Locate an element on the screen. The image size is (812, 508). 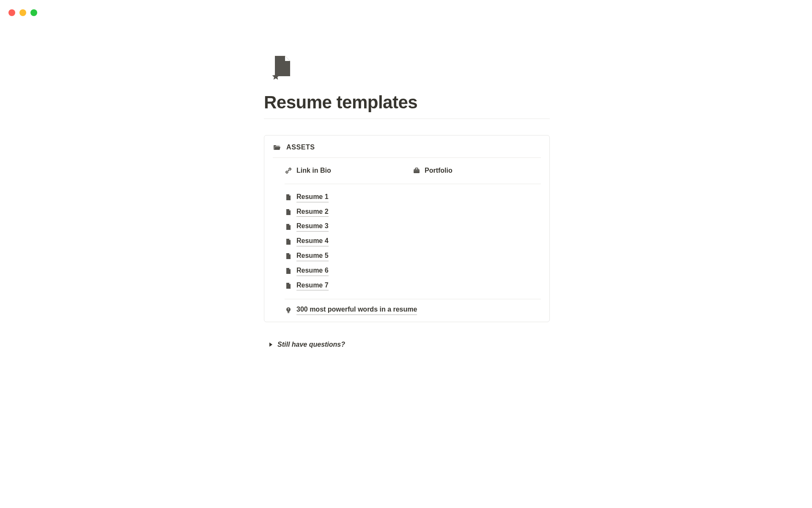
link-label: Portfolio is located at coordinates (439, 171).